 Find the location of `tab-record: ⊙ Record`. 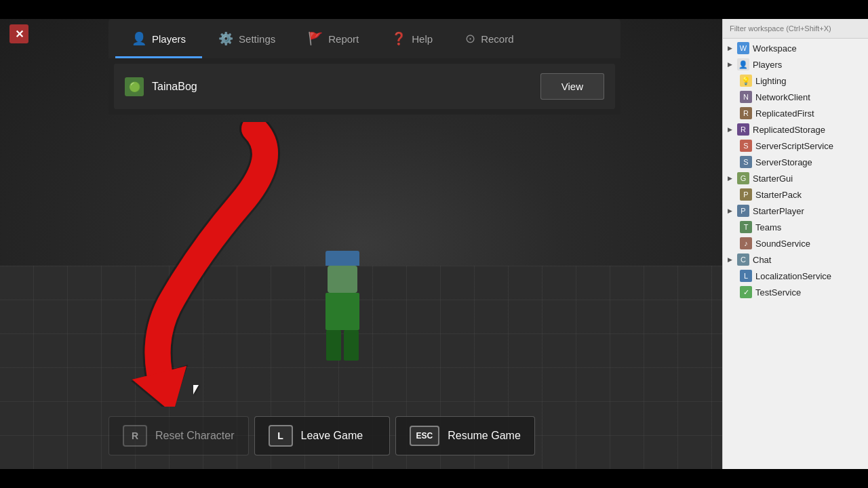

tab-record: ⊙ Record is located at coordinates (490, 39).